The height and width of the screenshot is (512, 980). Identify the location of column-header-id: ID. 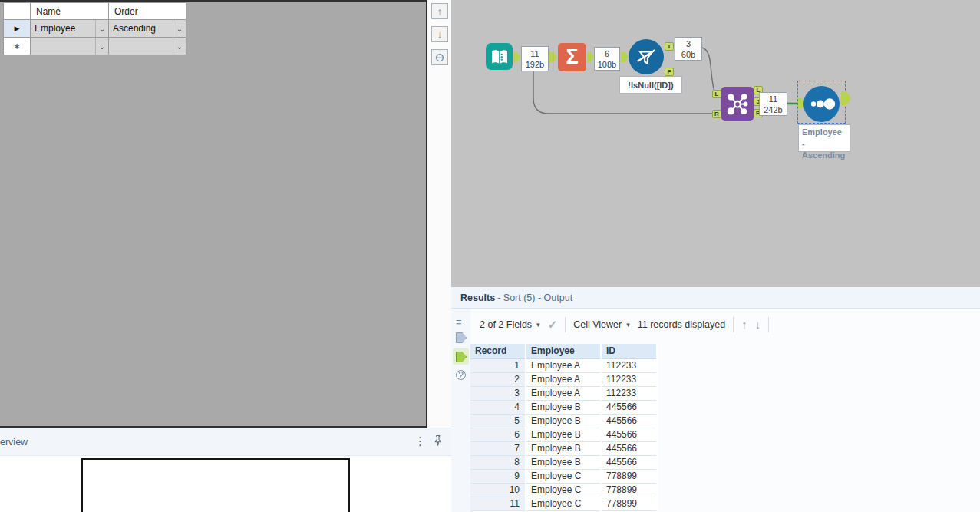
(629, 352).